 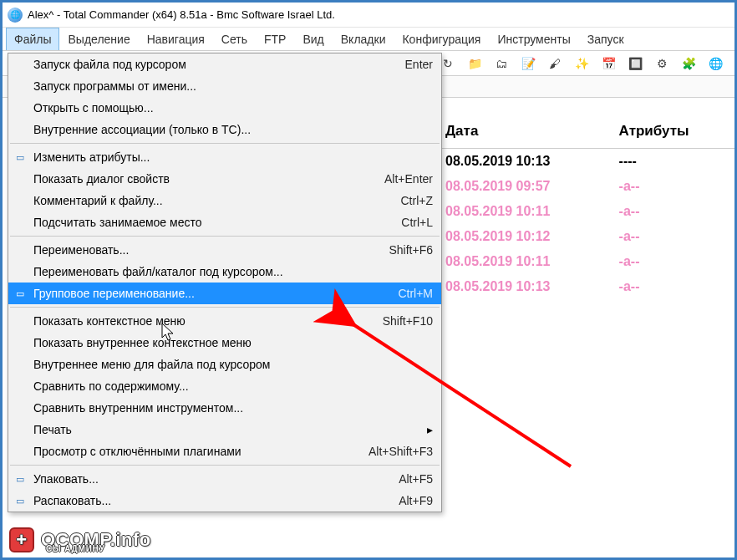 I want to click on menu-item-label: Изменить атрибуты..., so click(x=233, y=157).